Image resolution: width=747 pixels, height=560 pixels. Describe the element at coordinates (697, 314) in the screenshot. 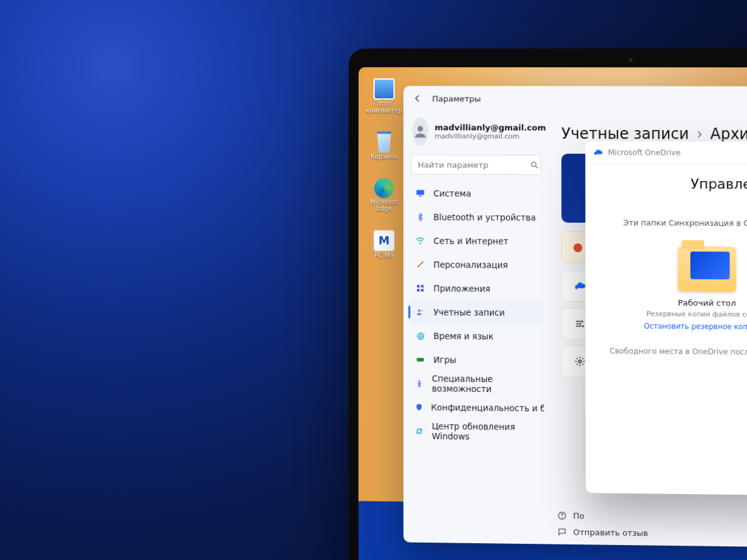

I see `tile-status: Резервные копии файлов создан` at that location.